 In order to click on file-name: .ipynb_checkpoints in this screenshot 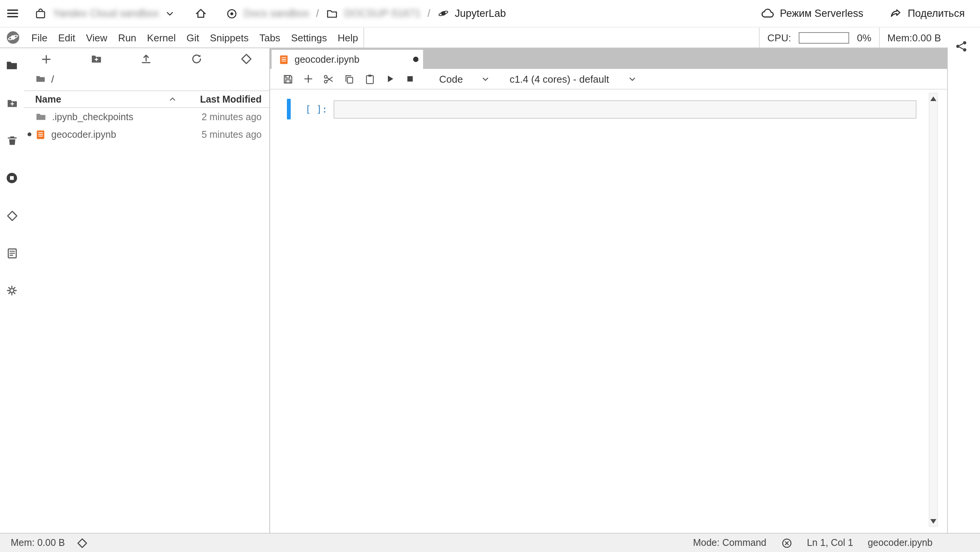, I will do `click(93, 117)`.